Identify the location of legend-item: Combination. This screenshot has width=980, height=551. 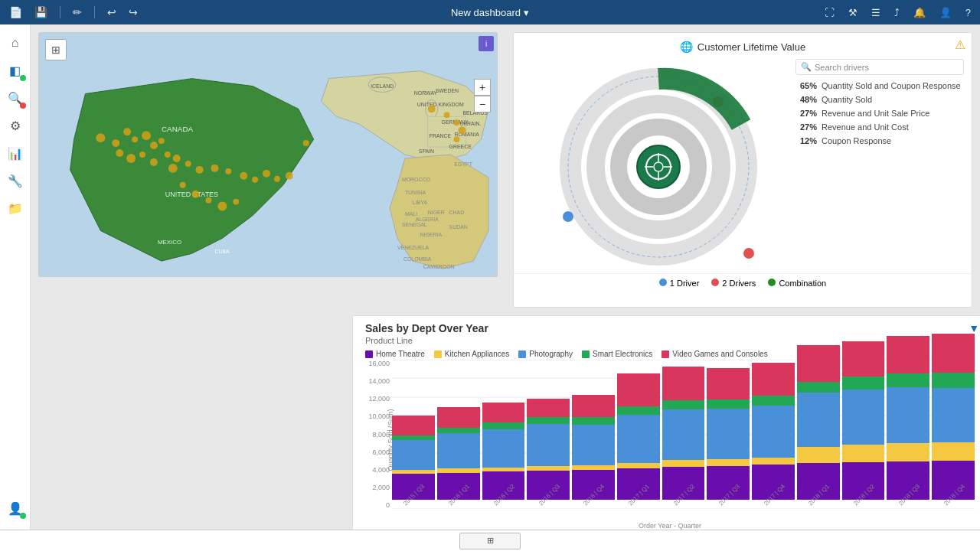
(797, 283).